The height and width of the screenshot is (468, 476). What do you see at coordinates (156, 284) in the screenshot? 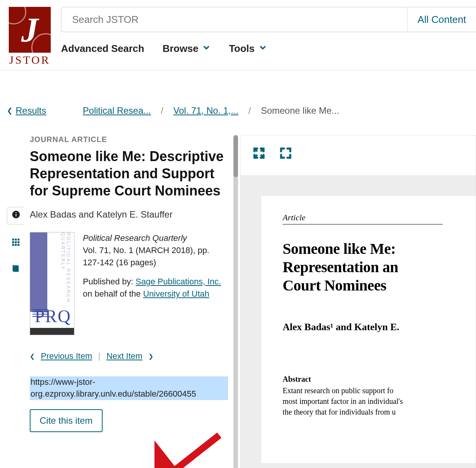
I see `publication-info: Political Research Quarterly Vol. 71, No…` at bounding box center [156, 284].